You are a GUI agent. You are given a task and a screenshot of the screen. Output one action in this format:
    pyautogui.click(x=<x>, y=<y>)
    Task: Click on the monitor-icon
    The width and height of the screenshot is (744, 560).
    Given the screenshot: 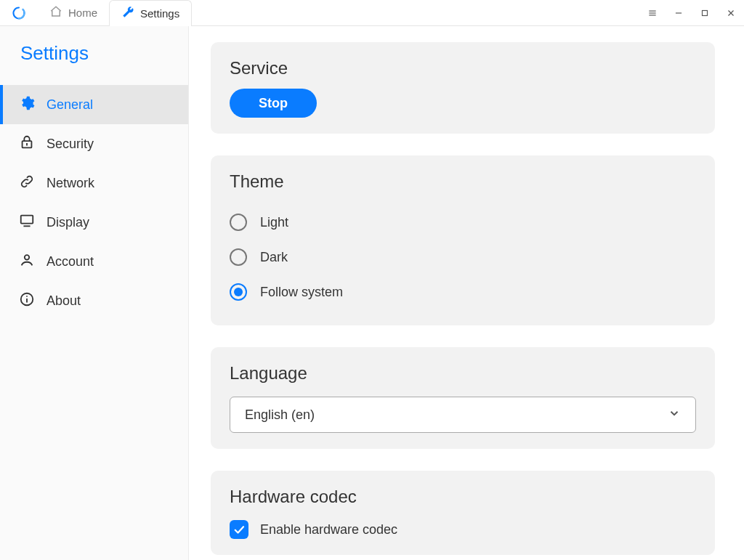 What is the action you would take?
    pyautogui.click(x=27, y=222)
    